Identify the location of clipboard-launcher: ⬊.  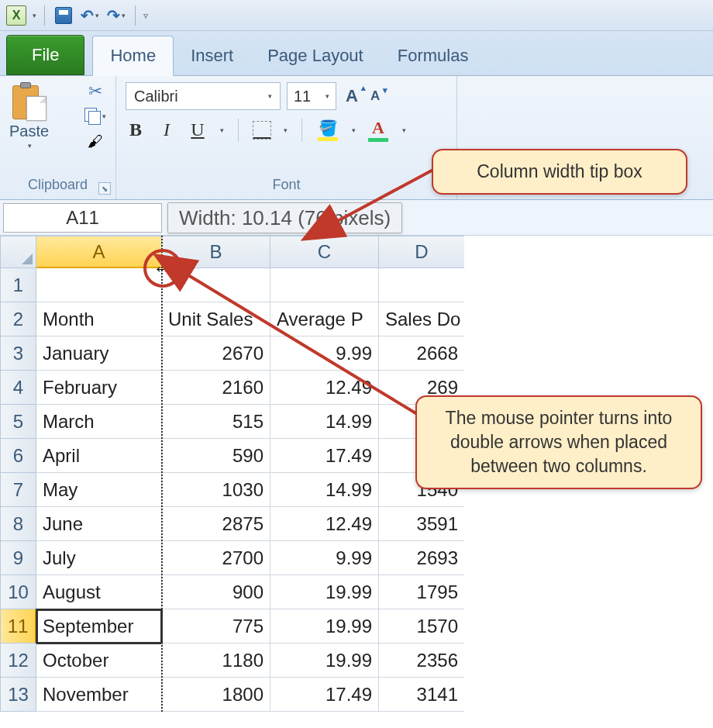
(105, 188).